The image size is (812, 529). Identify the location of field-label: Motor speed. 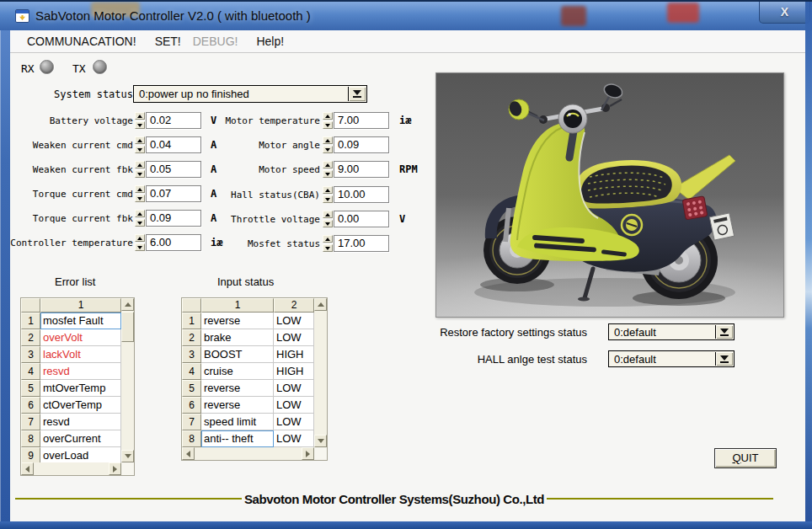
(241, 170).